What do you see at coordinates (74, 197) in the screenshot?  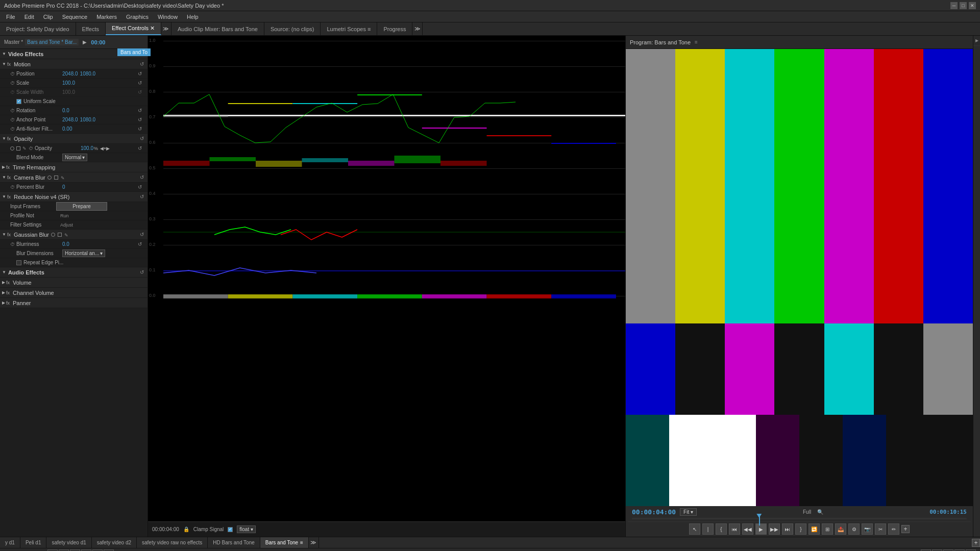 I see `reduce-noise-header: ▼ fx Reduce Noise v4 (SR) ↺` at bounding box center [74, 197].